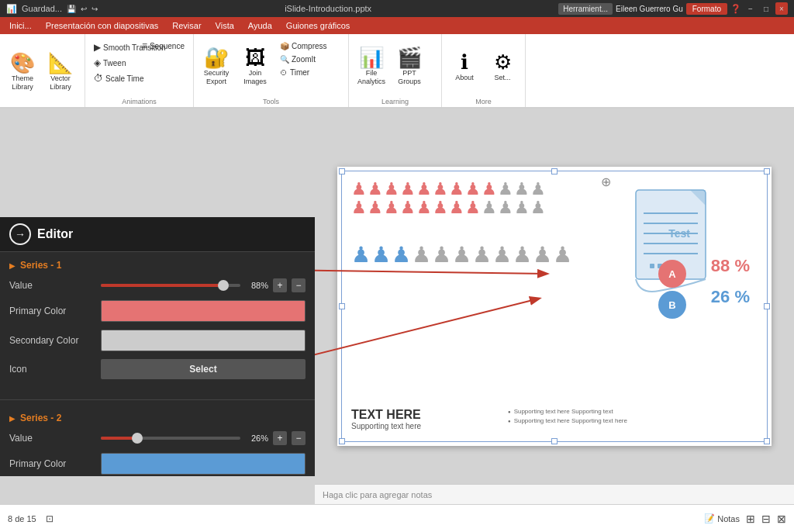 The height and width of the screenshot is (532, 794). I want to click on ribbon-animations-group: ▶ Smooth Transition ◈ Tween ⏱ Scale Time…, so click(140, 71).